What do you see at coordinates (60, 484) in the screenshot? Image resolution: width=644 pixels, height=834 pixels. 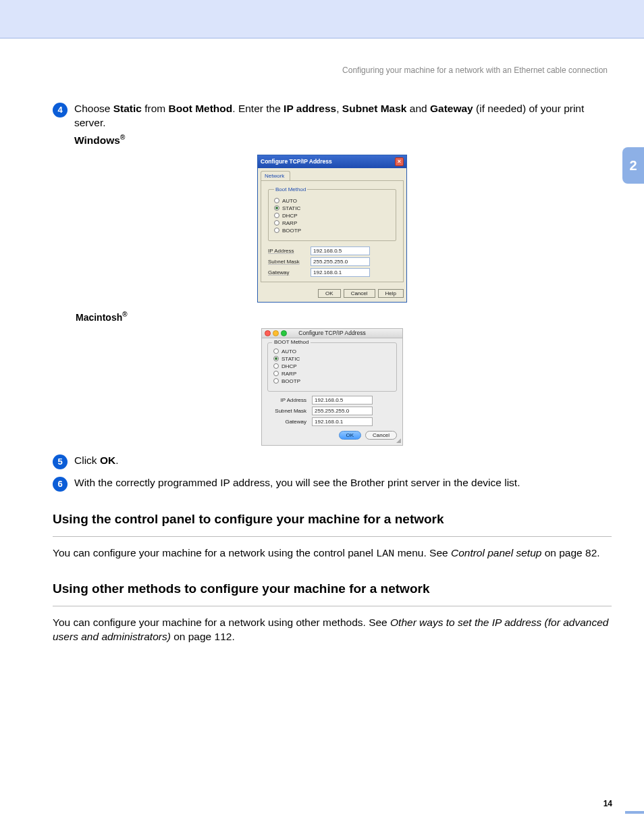 I see `step-bullet-6: 6` at bounding box center [60, 484].